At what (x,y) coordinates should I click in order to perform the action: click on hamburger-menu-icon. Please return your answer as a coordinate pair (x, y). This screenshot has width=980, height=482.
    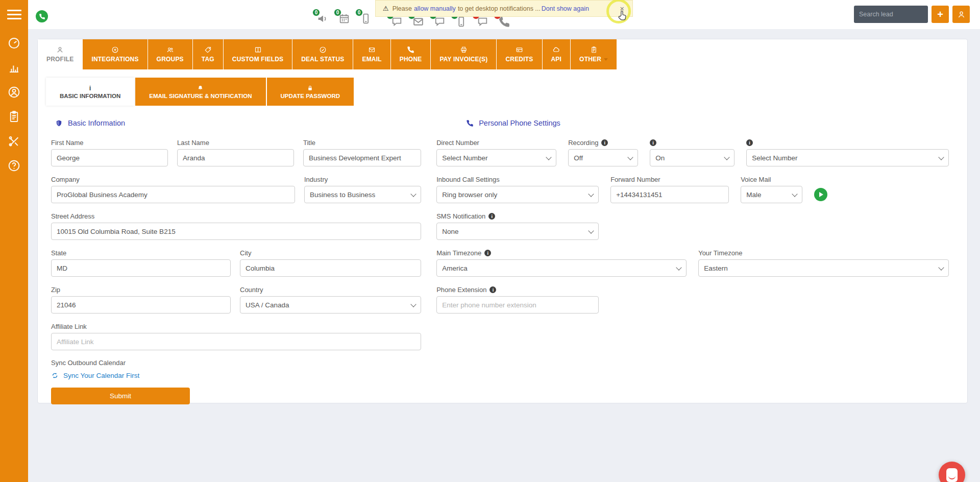
    Looking at the image, I should click on (14, 14).